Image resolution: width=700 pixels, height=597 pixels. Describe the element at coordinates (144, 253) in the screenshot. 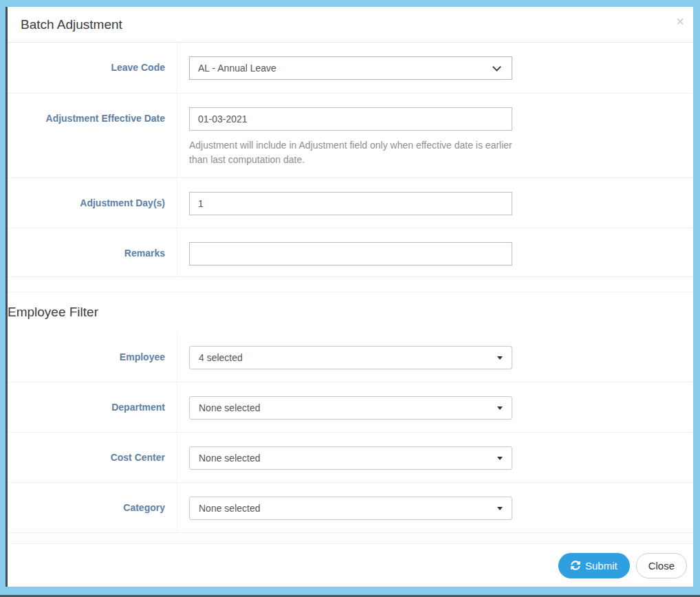

I see `remarks-label: Remarks` at that location.